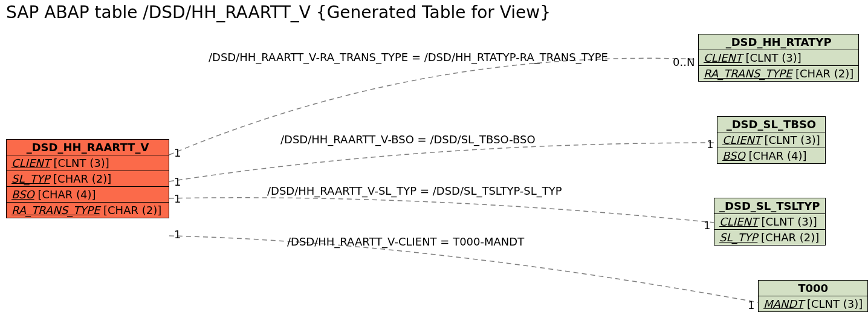  What do you see at coordinates (779, 42) in the screenshot?
I see `entity-header: _DSD_HH_RTATYP` at bounding box center [779, 42].